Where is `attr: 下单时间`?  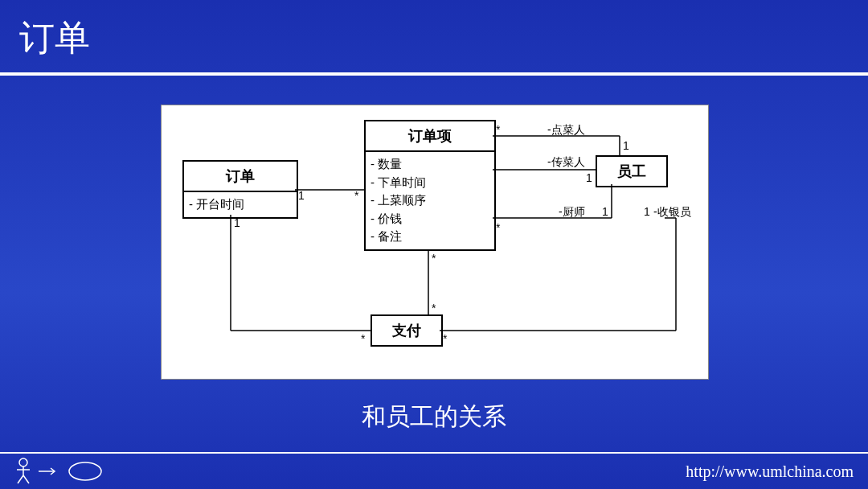 attr: 下单时间 is located at coordinates (430, 183).